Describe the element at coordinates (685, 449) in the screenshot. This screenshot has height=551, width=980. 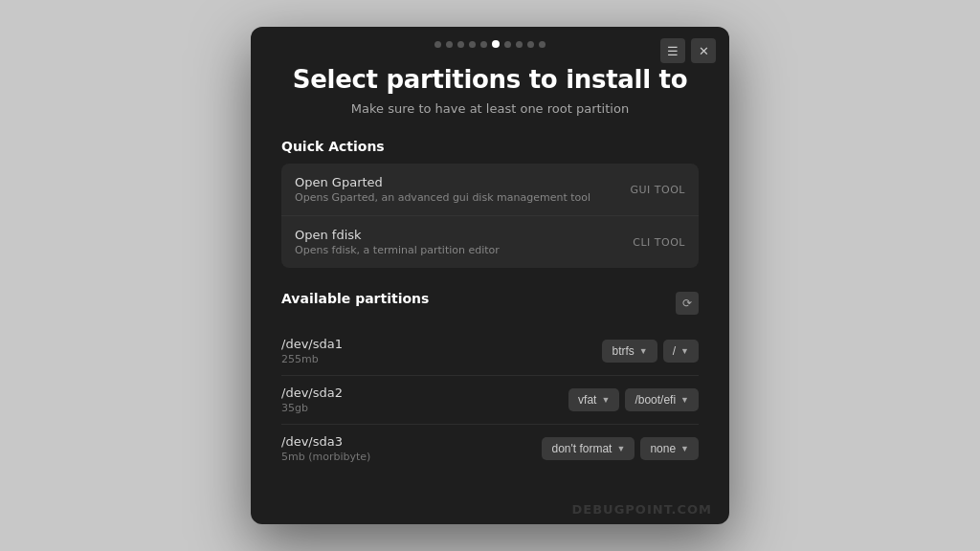
I see `mount-chevron-2: ▼` at that location.